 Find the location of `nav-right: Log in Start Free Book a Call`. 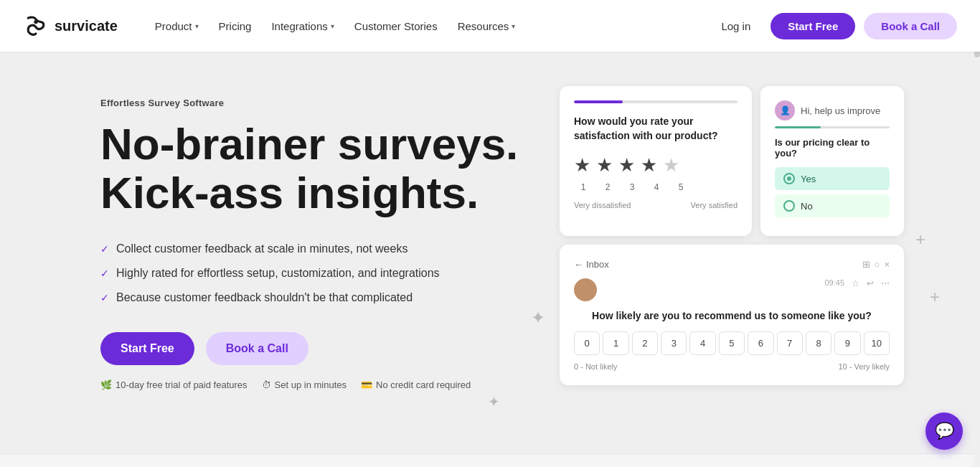

nav-right: Log in Start Free Book a Call is located at coordinates (834, 26).